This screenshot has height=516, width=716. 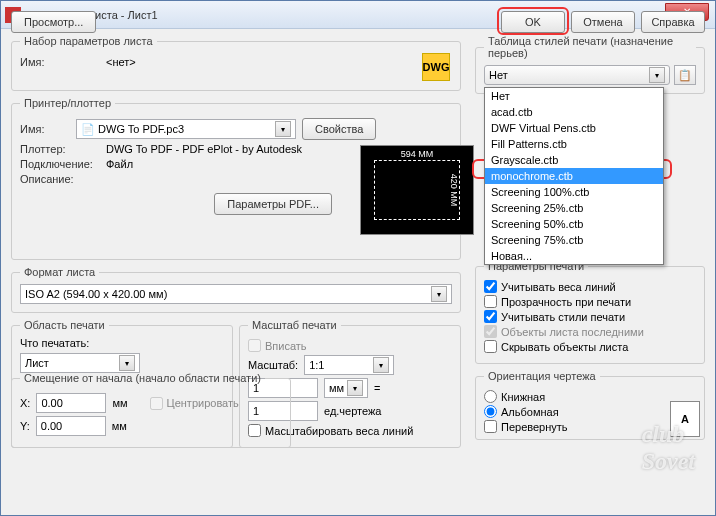 I want to click on dropdown-item: DWF Virtual Pens.ctb, so click(x=574, y=128).